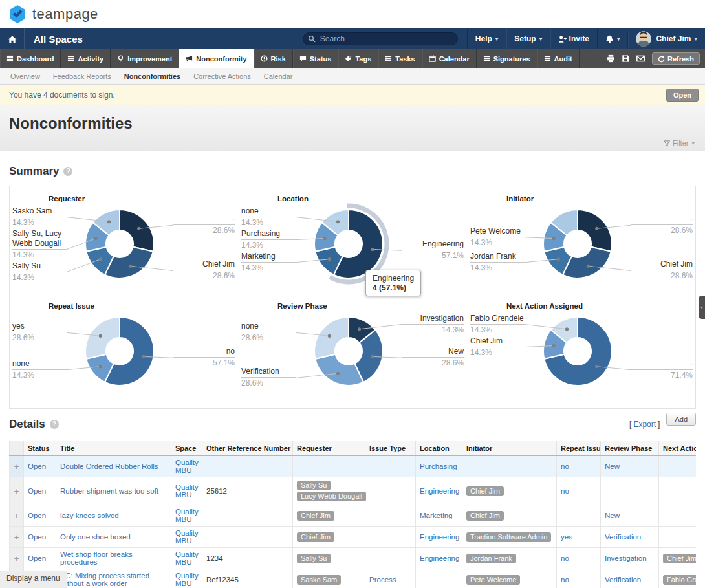 Image resolution: width=705 pixels, height=588 pixels. Describe the element at coordinates (702, 307) in the screenshot. I see `side-panel-toggle: ‹` at that location.